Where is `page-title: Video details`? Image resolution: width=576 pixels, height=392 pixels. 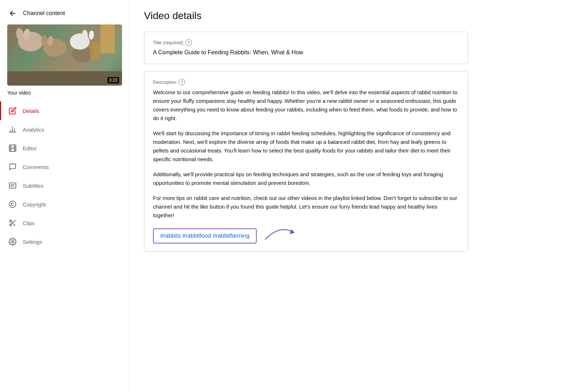 page-title: Video details is located at coordinates (353, 16).